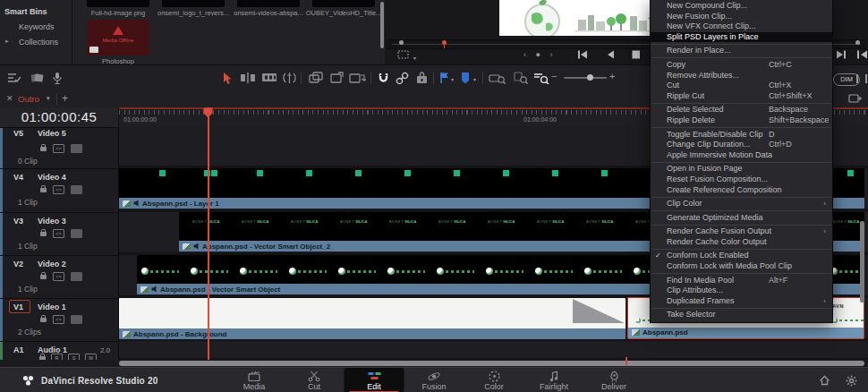  What do you see at coordinates (741, 76) in the screenshot?
I see `context-menu-item: Remove Attributes...` at bounding box center [741, 76].